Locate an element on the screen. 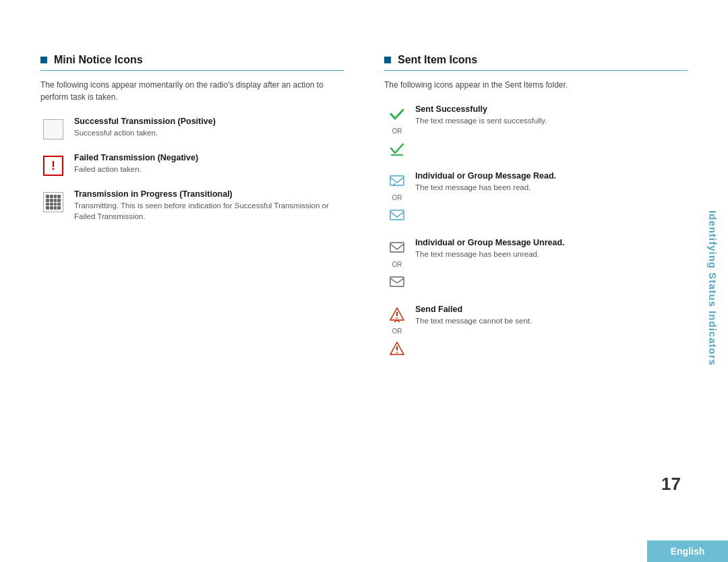 The image size is (728, 562). border-square-icon is located at coordinates (53, 129).